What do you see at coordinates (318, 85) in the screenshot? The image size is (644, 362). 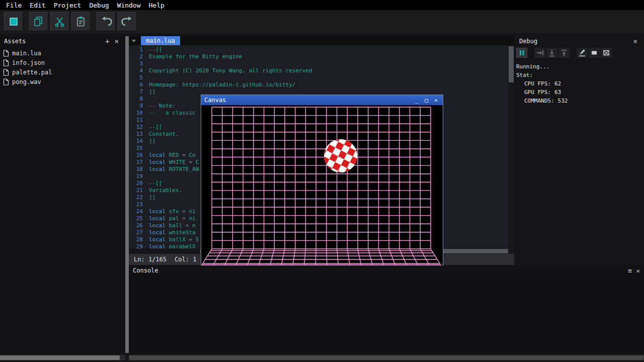 I see `code-line: 6Homepage: https://paladin-t.github.io/b…` at bounding box center [318, 85].